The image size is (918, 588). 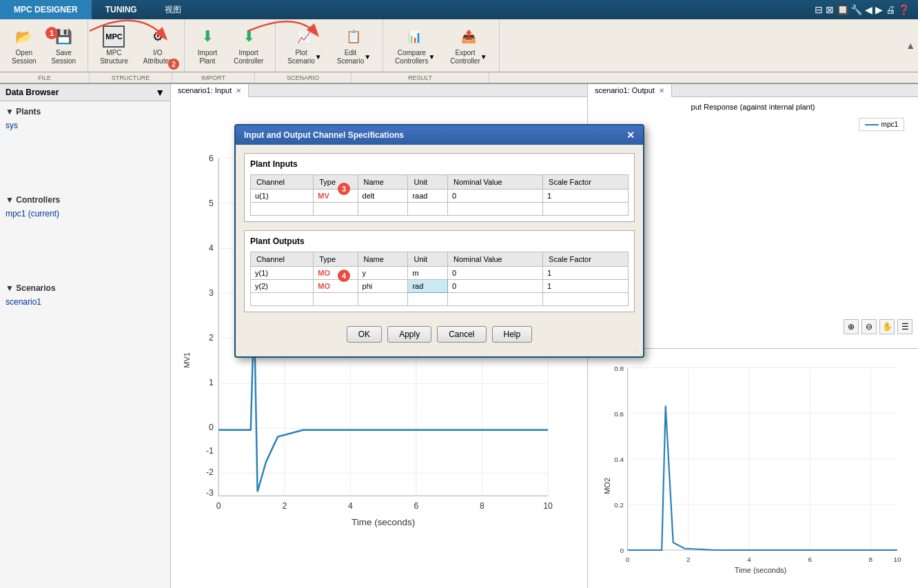 I want to click on output-nominal-2: 0, so click(x=495, y=287).